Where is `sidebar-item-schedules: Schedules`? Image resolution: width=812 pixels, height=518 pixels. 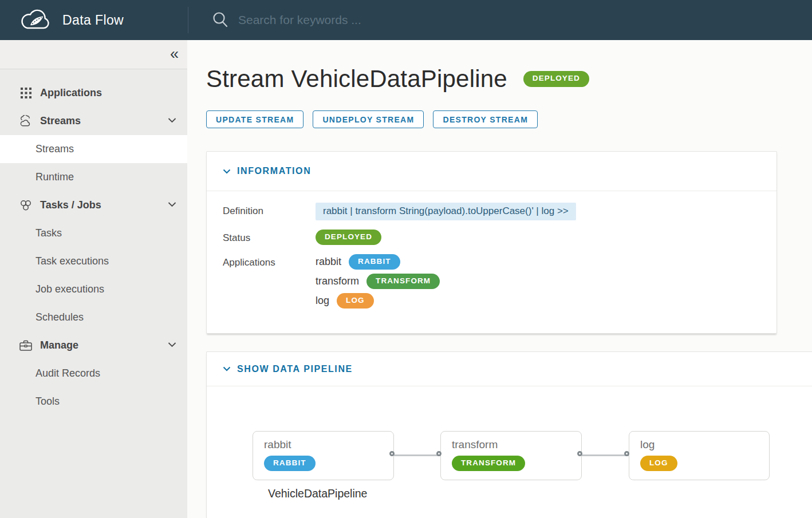
sidebar-item-schedules: Schedules is located at coordinates (94, 317).